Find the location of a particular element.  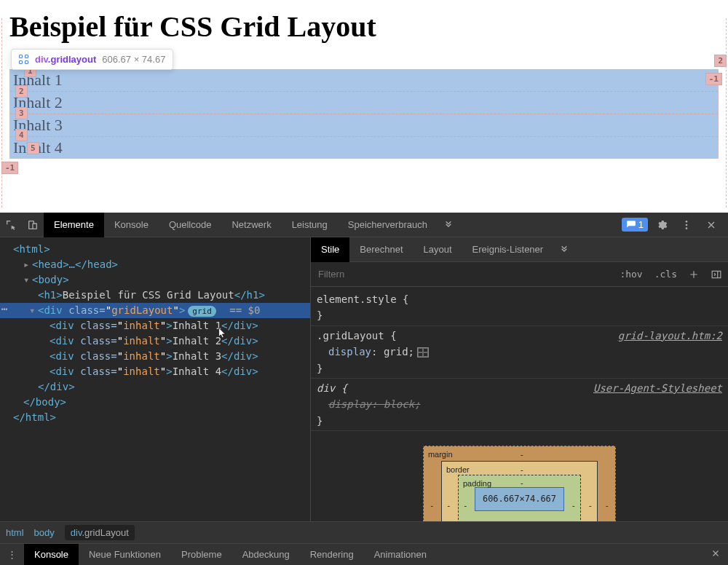

console-drawer-tabs: ⋮ Konsole Neue Funktionen Probleme Abdec… is located at coordinates (364, 554).